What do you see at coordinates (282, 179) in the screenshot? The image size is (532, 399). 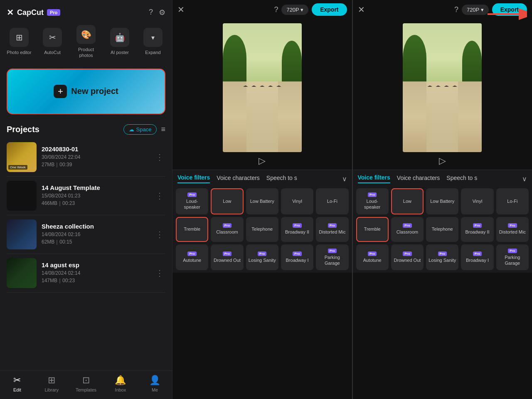 I see `speech-to-text-tab-left: Speech to s` at bounding box center [282, 179].